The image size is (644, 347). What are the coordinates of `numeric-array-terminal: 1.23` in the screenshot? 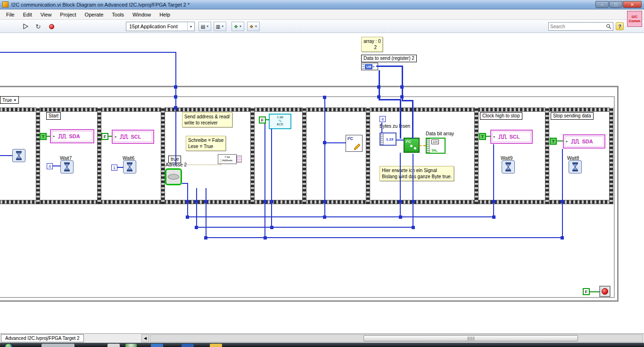 It's located at (388, 139).